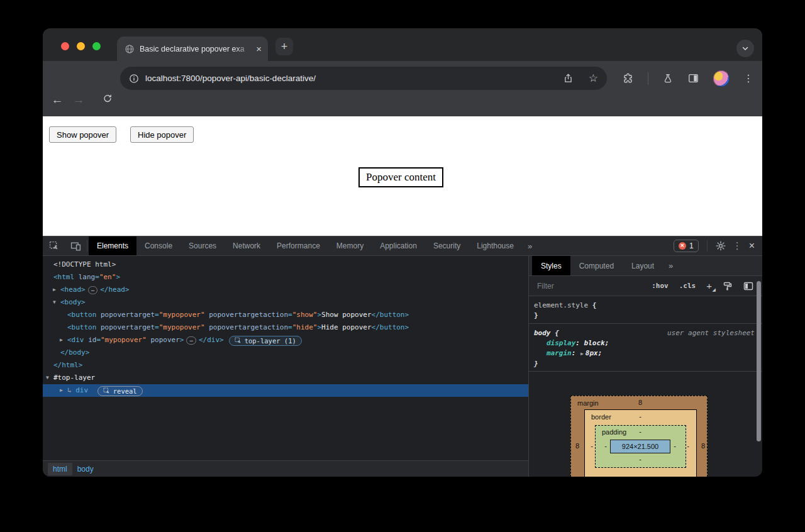 This screenshot has height=532, width=805. I want to click on sidebar-tab-styles: Styles, so click(551, 265).